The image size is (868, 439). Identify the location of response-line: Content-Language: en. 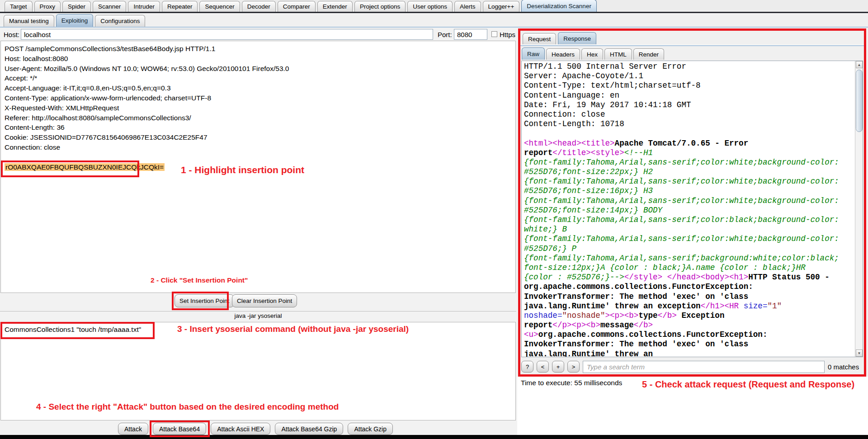
(689, 96).